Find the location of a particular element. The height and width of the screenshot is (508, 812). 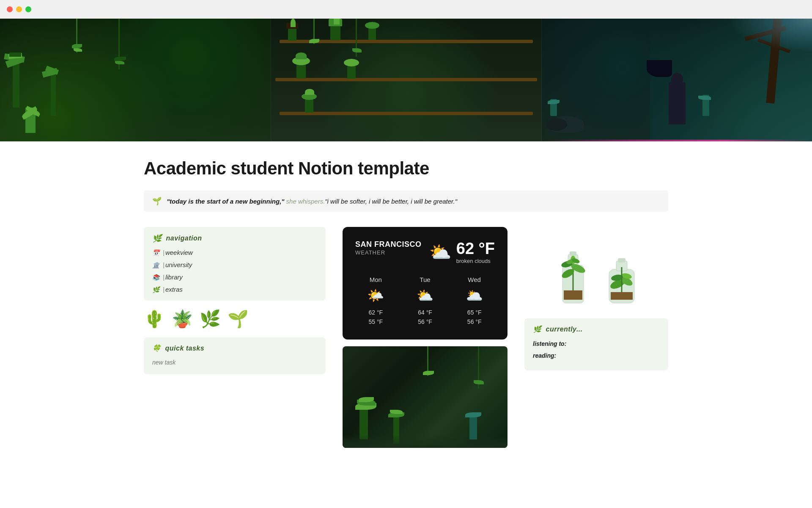

forecast-day-1: Mon is located at coordinates (376, 279).